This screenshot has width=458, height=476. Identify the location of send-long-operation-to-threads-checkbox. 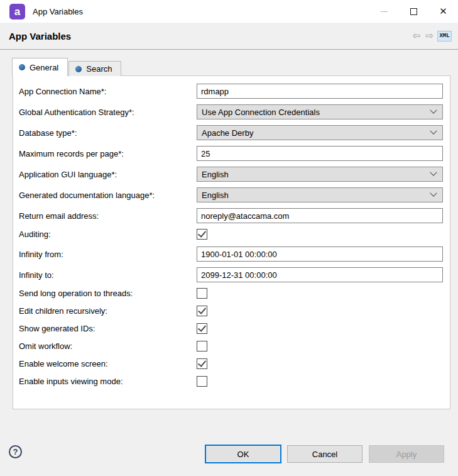
(202, 293).